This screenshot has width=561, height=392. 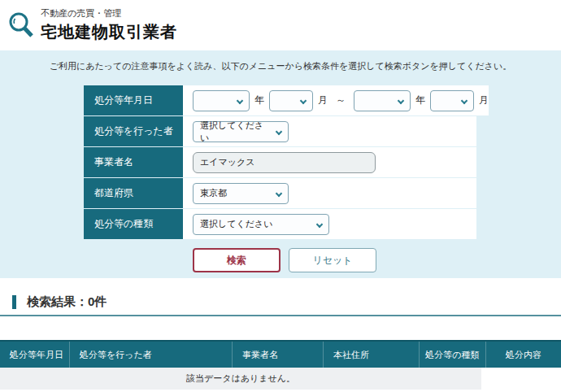 What do you see at coordinates (150, 355) in the screenshot?
I see `column-header-authority: 処分等を行った者` at bounding box center [150, 355].